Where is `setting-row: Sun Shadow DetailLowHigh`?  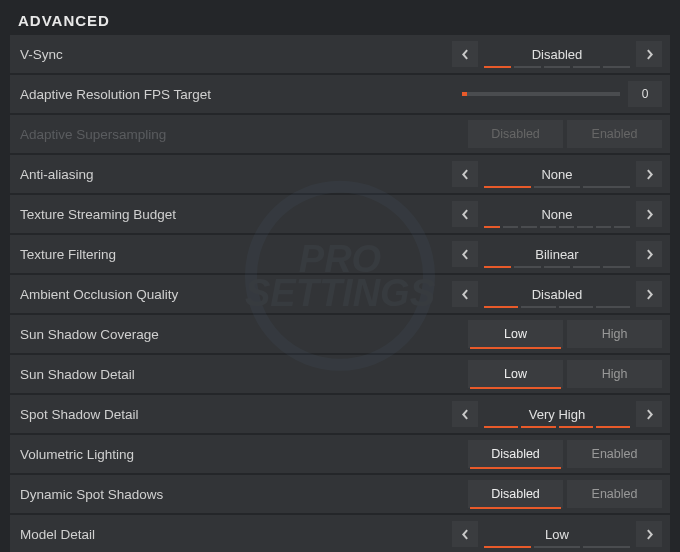 setting-row: Sun Shadow DetailLowHigh is located at coordinates (340, 374).